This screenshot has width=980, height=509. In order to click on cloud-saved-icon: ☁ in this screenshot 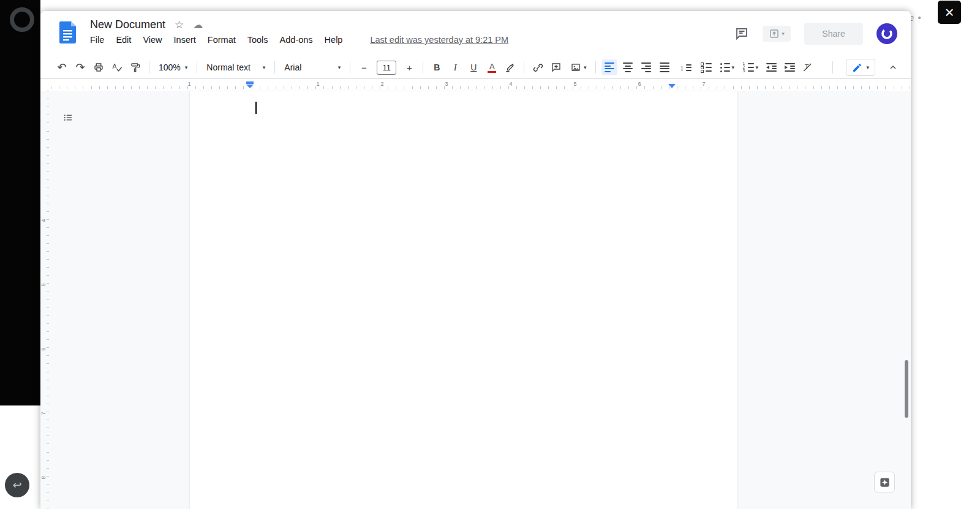, I will do `click(198, 25)`.